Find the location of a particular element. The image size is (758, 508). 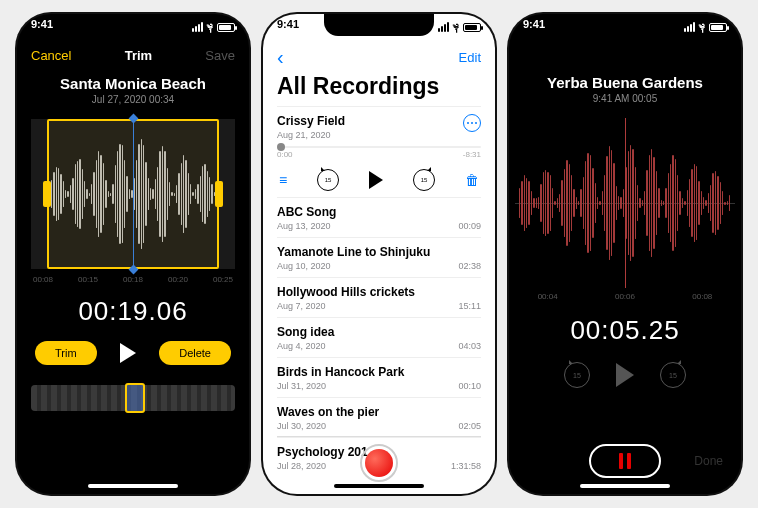

scrubber: 0:00 -8:31 is located at coordinates (379, 154).